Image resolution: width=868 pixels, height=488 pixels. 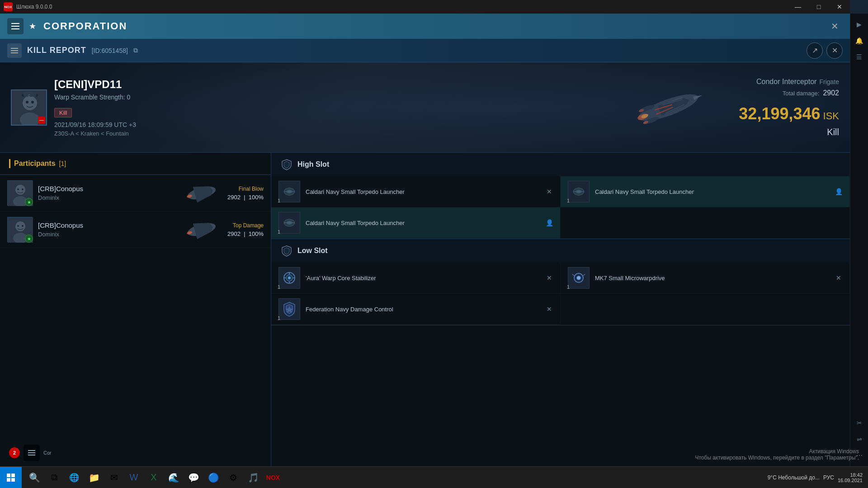 I want to click on taskbar-mail: ✉, so click(x=114, y=478).